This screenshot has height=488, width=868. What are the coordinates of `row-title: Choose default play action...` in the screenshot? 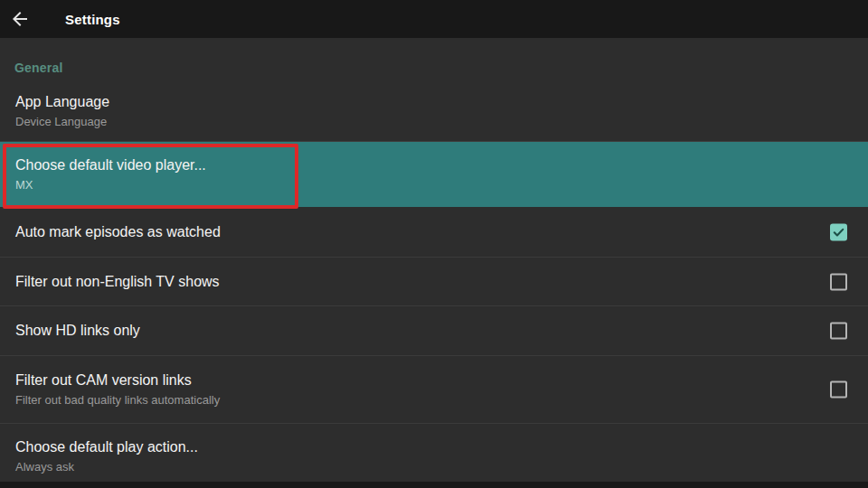 It's located at (441, 447).